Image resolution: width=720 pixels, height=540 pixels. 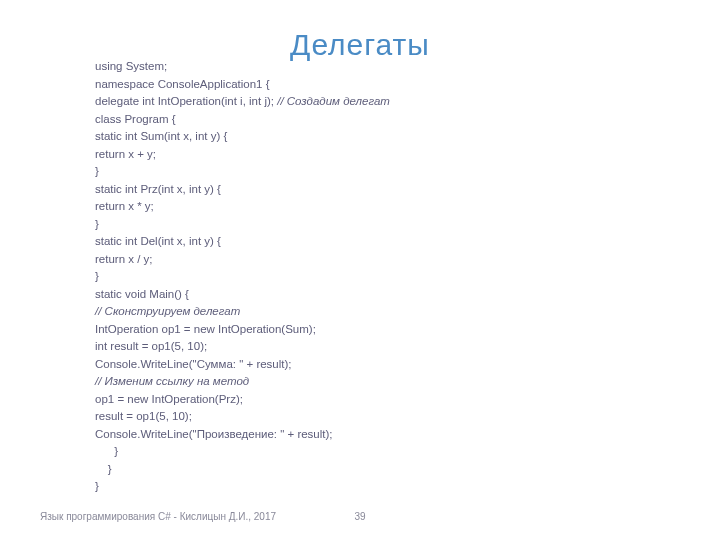 What do you see at coordinates (242, 400) in the screenshot?
I see `code-line: op1 = new IntOperation(Prz);` at bounding box center [242, 400].